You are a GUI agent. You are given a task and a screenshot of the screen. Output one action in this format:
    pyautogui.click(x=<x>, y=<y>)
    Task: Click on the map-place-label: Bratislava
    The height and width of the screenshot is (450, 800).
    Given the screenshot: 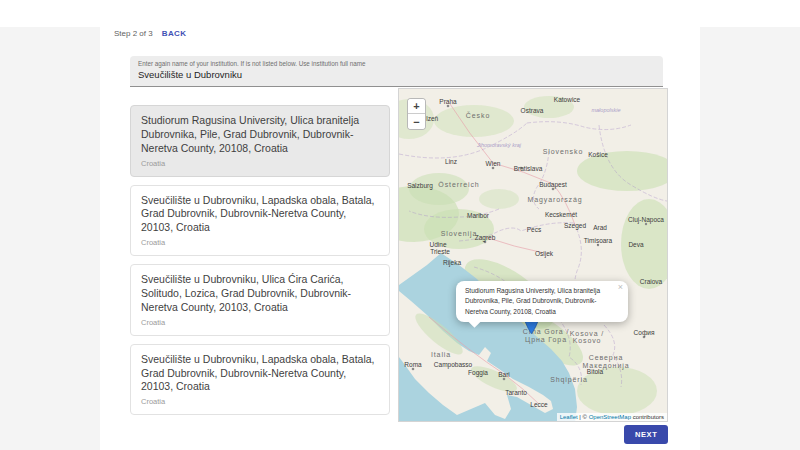 What is the action you would take?
    pyautogui.click(x=528, y=168)
    